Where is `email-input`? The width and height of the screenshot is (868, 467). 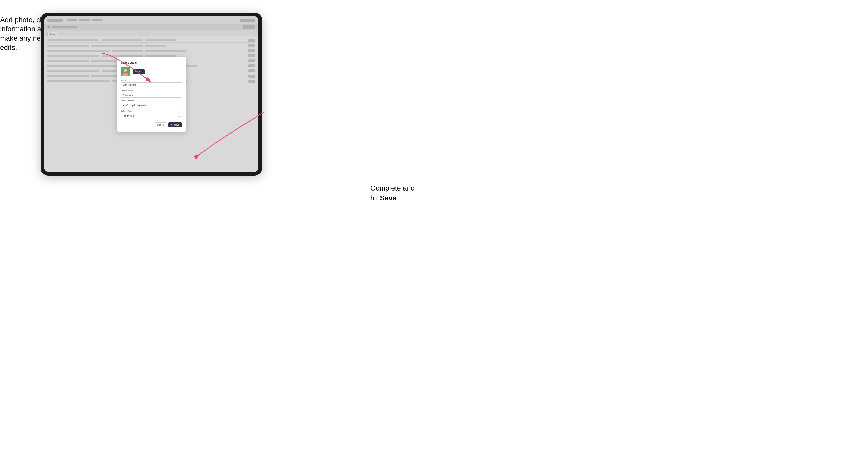
email-input is located at coordinates (152, 105).